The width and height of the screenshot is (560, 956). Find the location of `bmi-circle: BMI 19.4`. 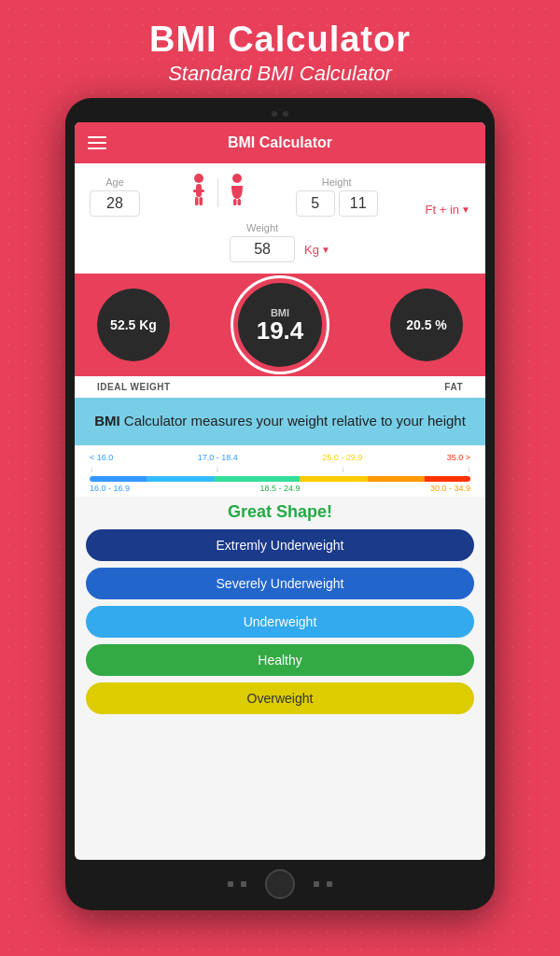

bmi-circle: BMI 19.4 is located at coordinates (280, 325).